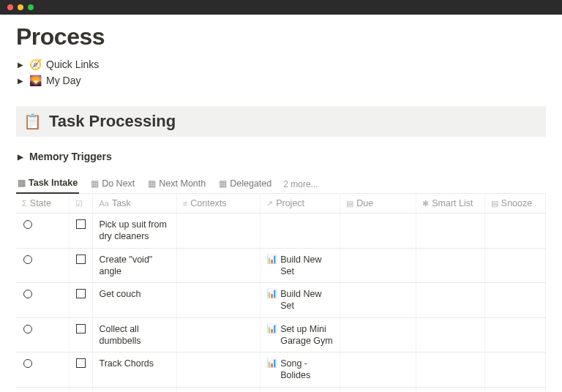 Image resolution: width=562 pixels, height=392 pixels. Describe the element at coordinates (307, 335) in the screenshot. I see `project-name: Set up Mini Garage Gym` at that location.